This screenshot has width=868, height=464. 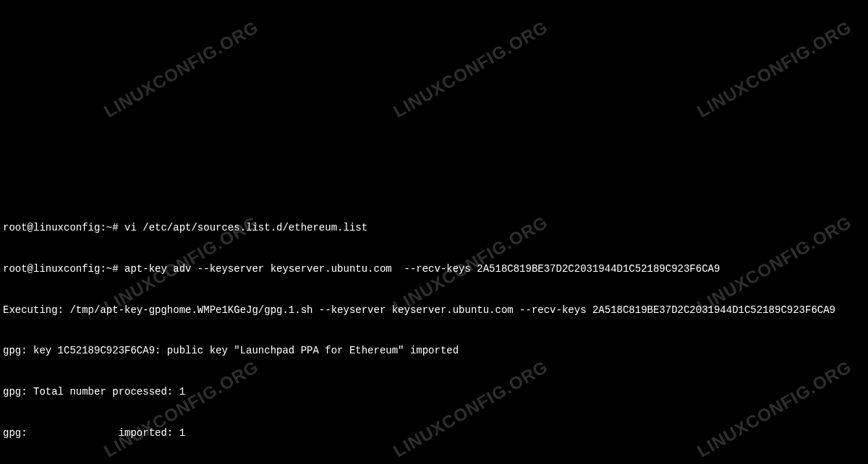 I want to click on terminal-line: Executing: /tmp/apt-key-gpghome.WMPe1KGe…, so click(x=434, y=311).